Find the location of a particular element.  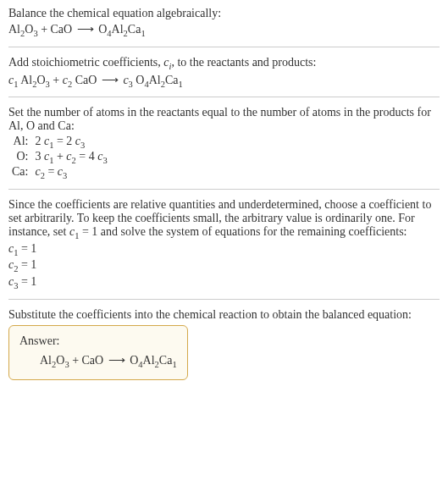

atom-balance-section: Set the number of atoms in the reactants… is located at coordinates (224, 142).